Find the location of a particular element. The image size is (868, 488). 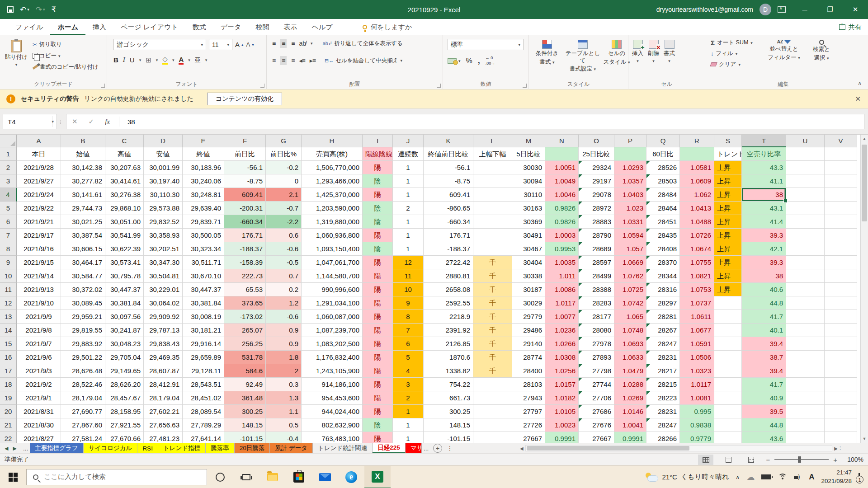

format-painter-button: 書式のコピー/貼り付け is located at coordinates (66, 67).